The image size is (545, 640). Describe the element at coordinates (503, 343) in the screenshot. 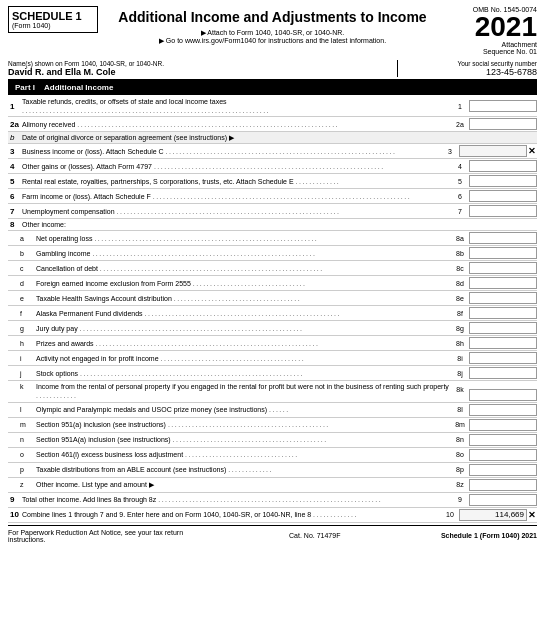

I see `row-8h-field` at that location.